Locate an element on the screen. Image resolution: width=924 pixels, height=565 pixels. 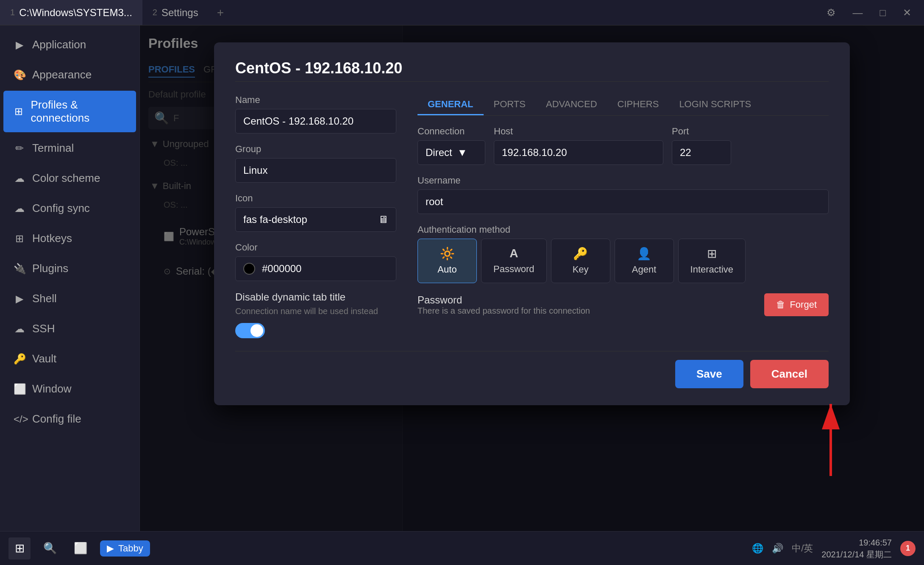
network-icon: 🌐 is located at coordinates (758, 548).